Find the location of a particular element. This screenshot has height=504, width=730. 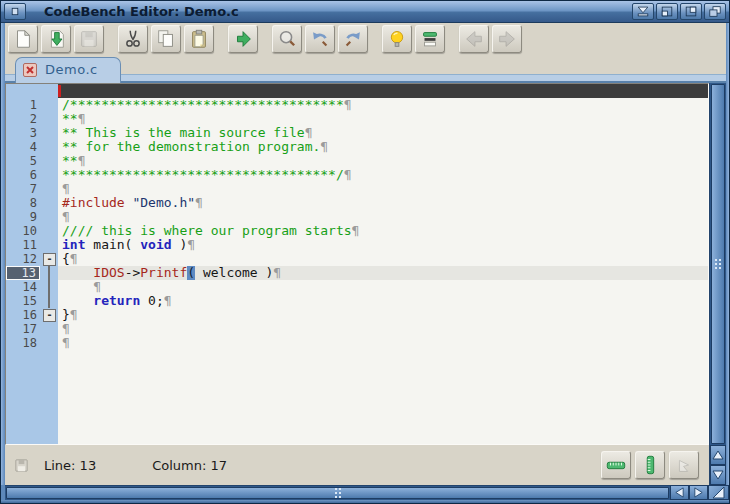

find-button is located at coordinates (287, 39).